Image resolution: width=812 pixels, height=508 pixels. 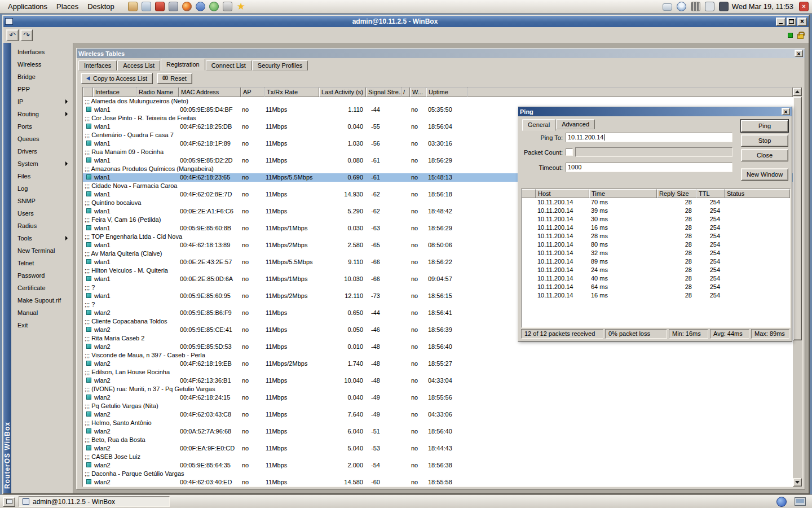 What do you see at coordinates (447, 93) in the screenshot?
I see `column-header-uptime: Uptime` at bounding box center [447, 93].